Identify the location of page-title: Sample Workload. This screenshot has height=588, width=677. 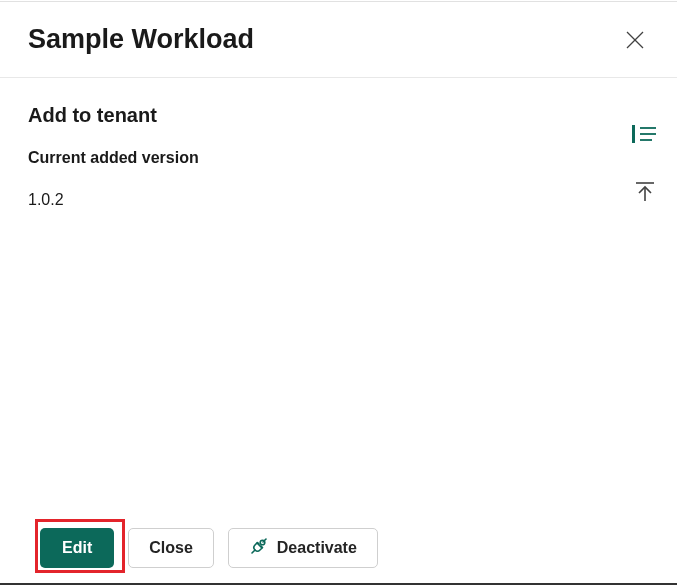
(141, 40).